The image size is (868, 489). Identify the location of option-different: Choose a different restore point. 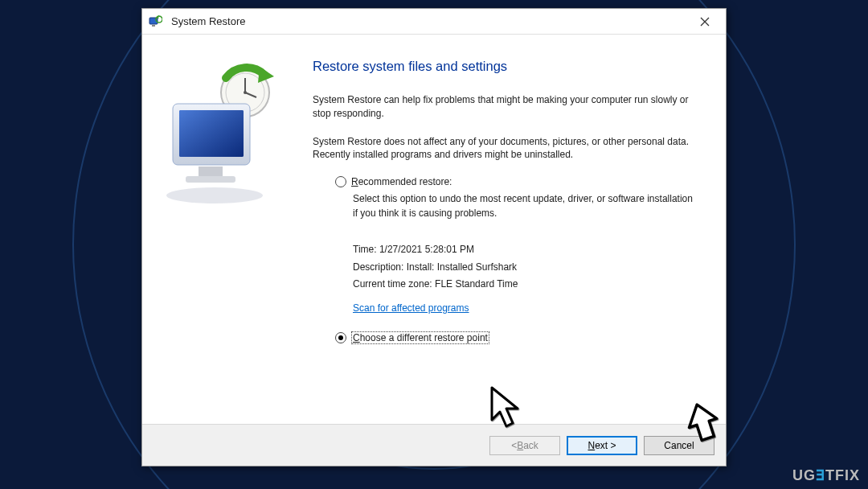
(517, 338).